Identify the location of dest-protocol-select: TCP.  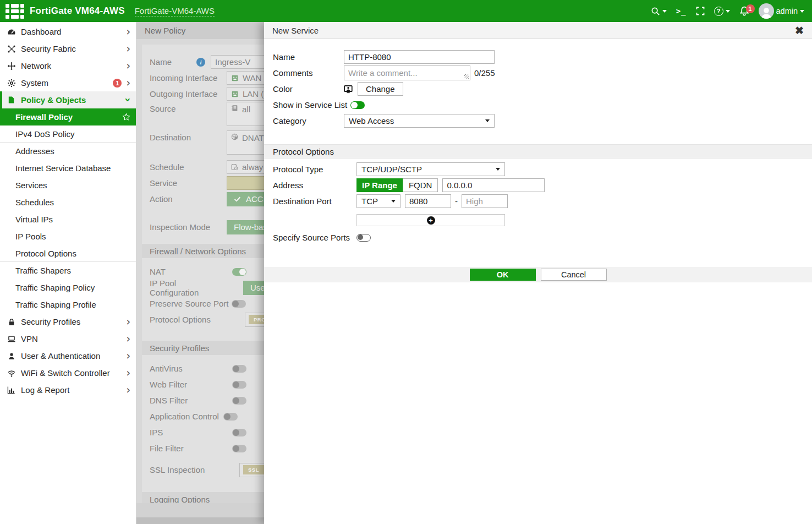
(378, 201).